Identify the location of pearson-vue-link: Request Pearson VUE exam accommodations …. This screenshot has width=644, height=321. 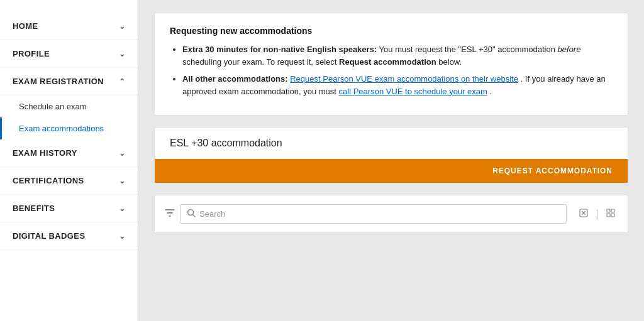
(404, 79).